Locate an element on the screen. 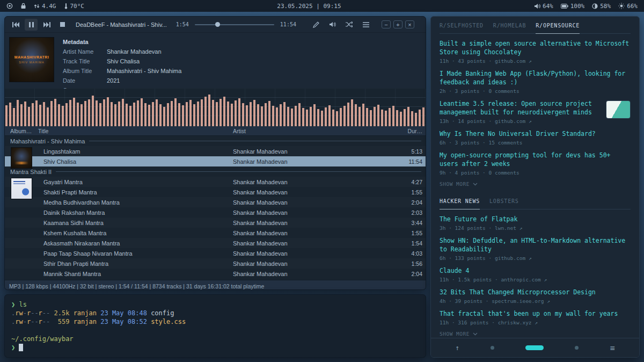 This screenshot has height=362, width=644. feed-item-title: Leantime 3.5 release: Open source projec… is located at coordinates (520, 108).